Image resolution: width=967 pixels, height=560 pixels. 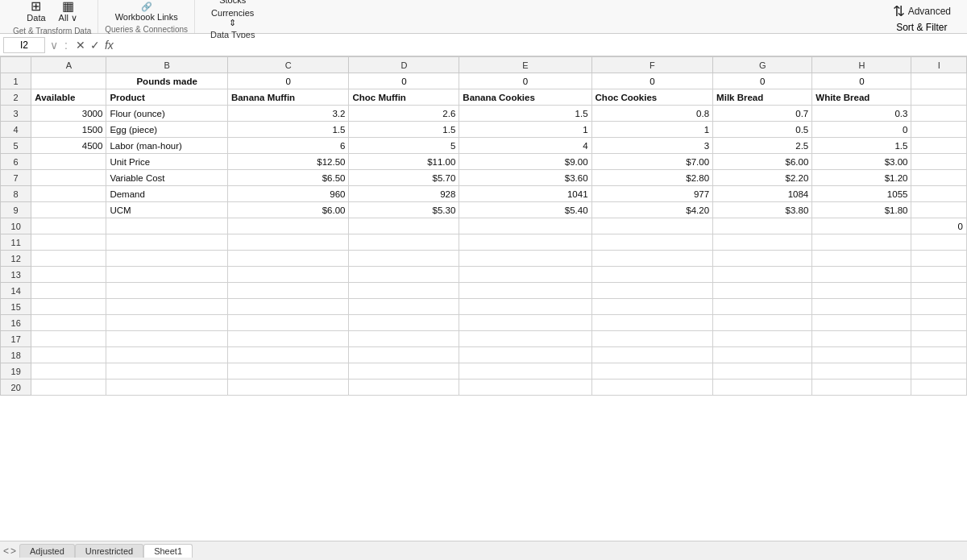 What do you see at coordinates (168, 210) in the screenshot?
I see `spreadsheet-cell: UCM` at bounding box center [168, 210].